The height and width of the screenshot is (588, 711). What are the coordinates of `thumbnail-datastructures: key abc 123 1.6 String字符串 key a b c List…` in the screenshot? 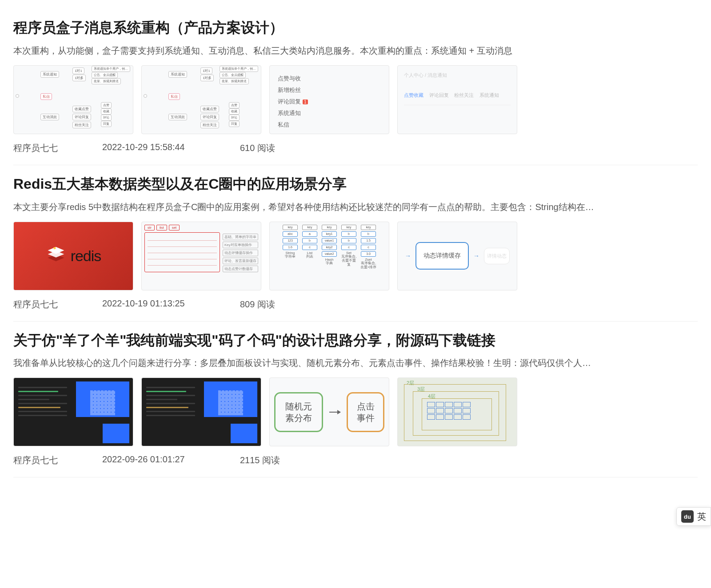 It's located at (329, 256).